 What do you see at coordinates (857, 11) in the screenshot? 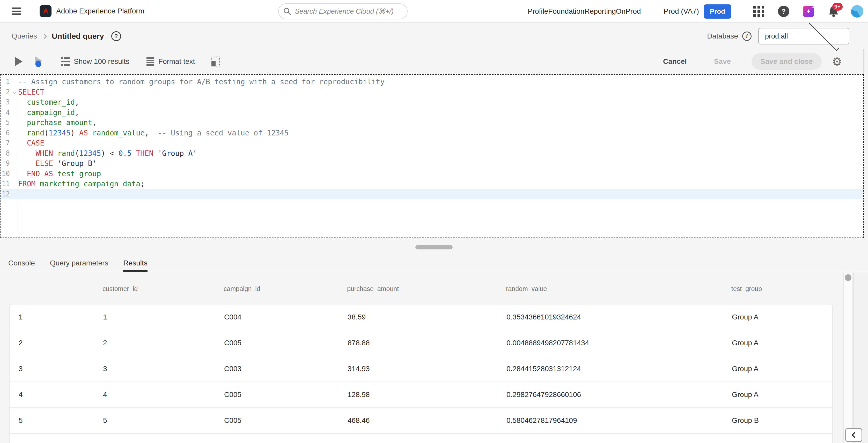
I see `avatar` at bounding box center [857, 11].